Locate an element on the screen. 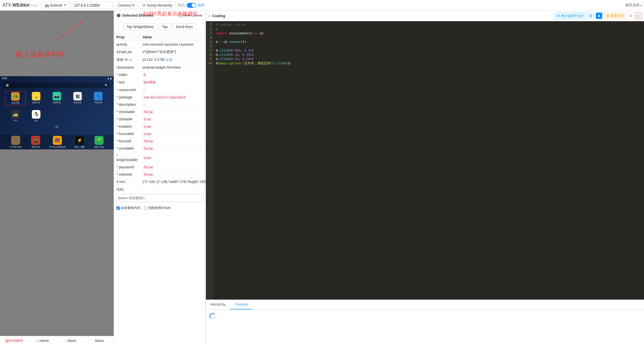 Image resolution: width=644 pixels, height=345 pixels. app-item: 🥷锦绣江湖 is located at coordinates (36, 142).